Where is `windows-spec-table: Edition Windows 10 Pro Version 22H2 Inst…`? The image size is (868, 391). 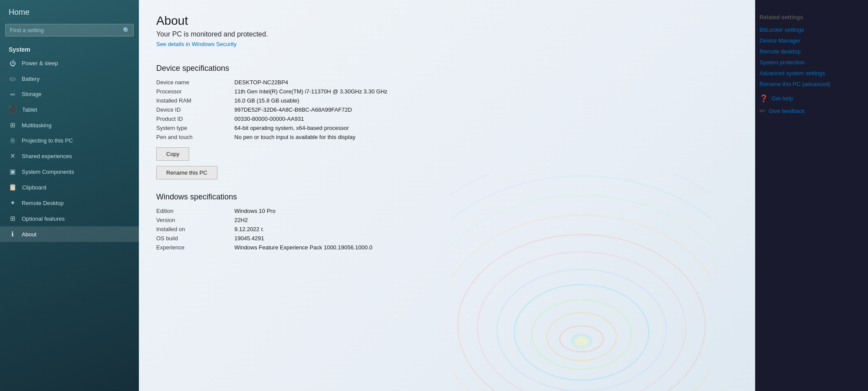
windows-spec-table: Edition Windows 10 Pro Version 22H2 Inst… is located at coordinates (447, 229).